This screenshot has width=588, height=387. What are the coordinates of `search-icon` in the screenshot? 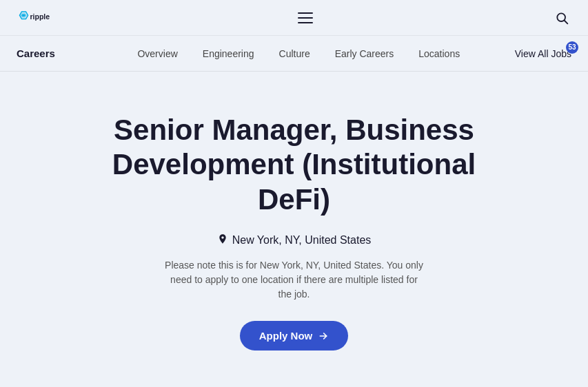 It's located at (562, 18).